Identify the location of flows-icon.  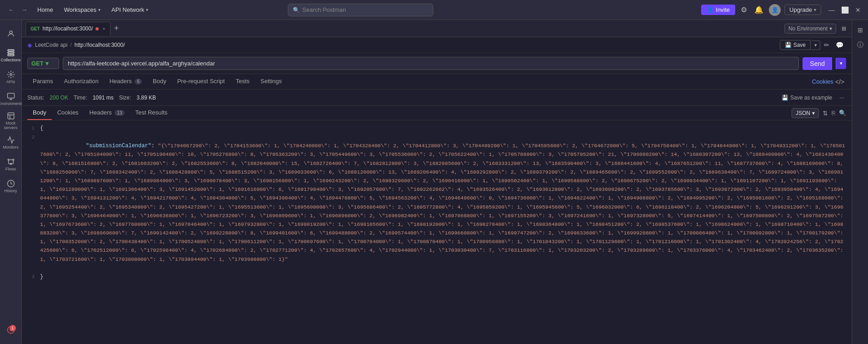
(11, 162).